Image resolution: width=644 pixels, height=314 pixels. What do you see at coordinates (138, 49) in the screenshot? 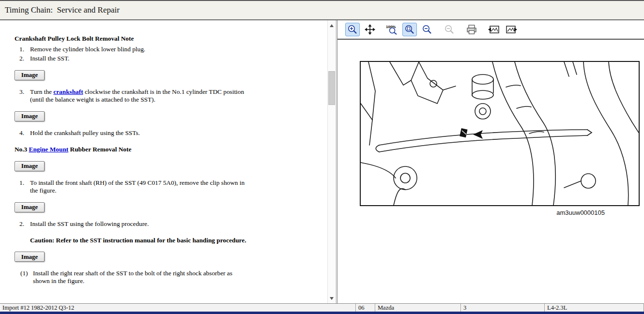
I see `list-text: Remove the cylinder block lower blind pl…` at bounding box center [138, 49].